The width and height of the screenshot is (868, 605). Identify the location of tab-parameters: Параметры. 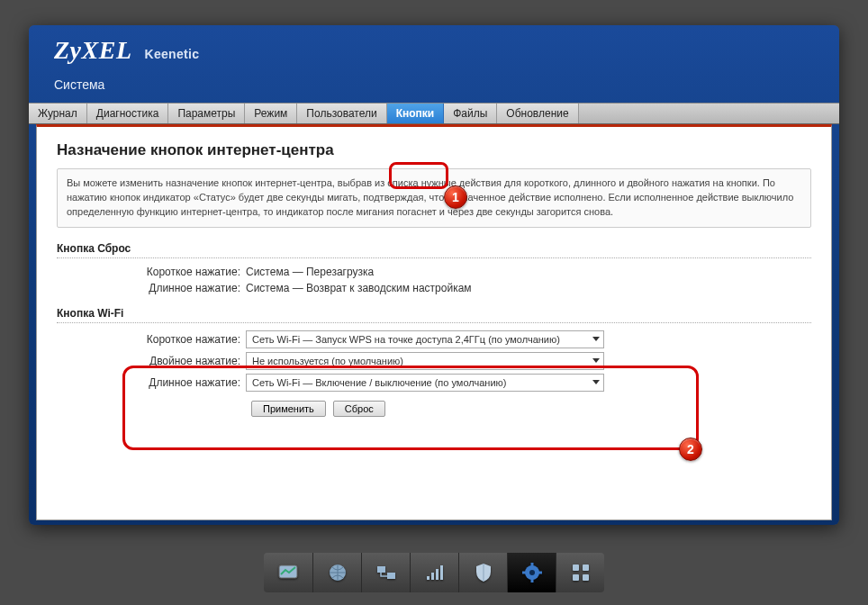
(207, 113).